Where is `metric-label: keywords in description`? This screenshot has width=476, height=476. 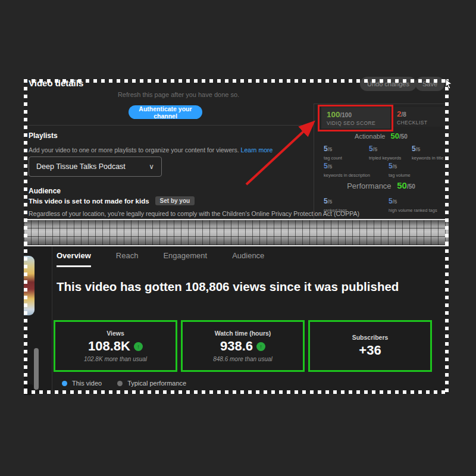
metric-label: keywords in description is located at coordinates (347, 175).